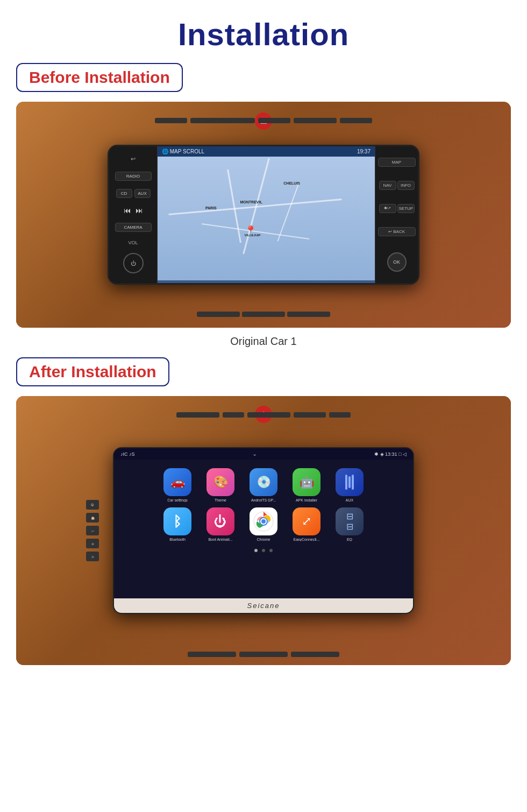 The height and width of the screenshot is (812, 527). I want to click on info-btn: INFO, so click(406, 185).